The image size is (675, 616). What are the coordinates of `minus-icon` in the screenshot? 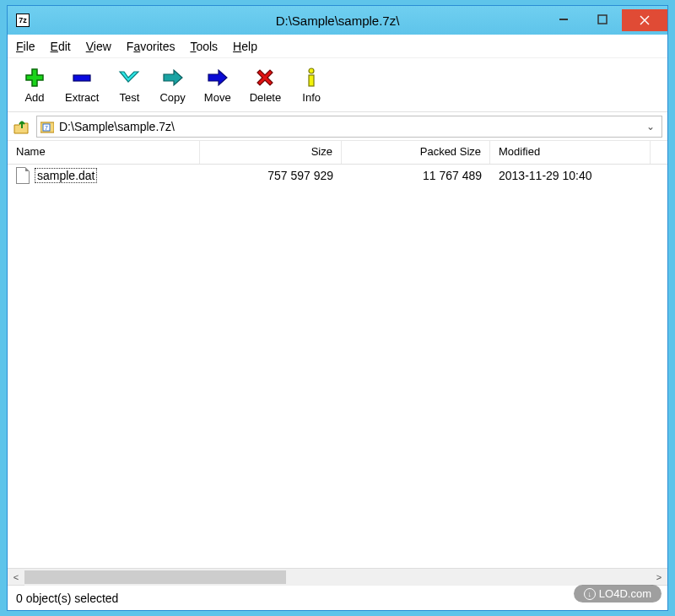 It's located at (82, 78).